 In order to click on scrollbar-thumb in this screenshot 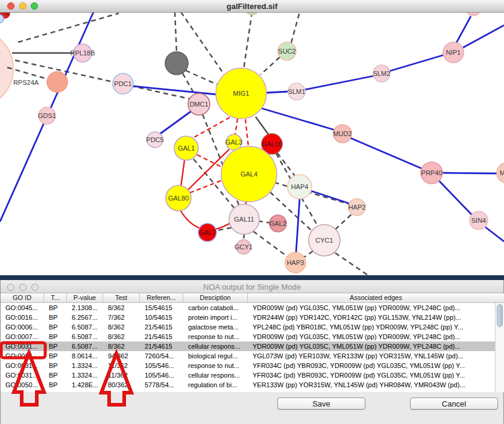, I will do `click(500, 316)`.